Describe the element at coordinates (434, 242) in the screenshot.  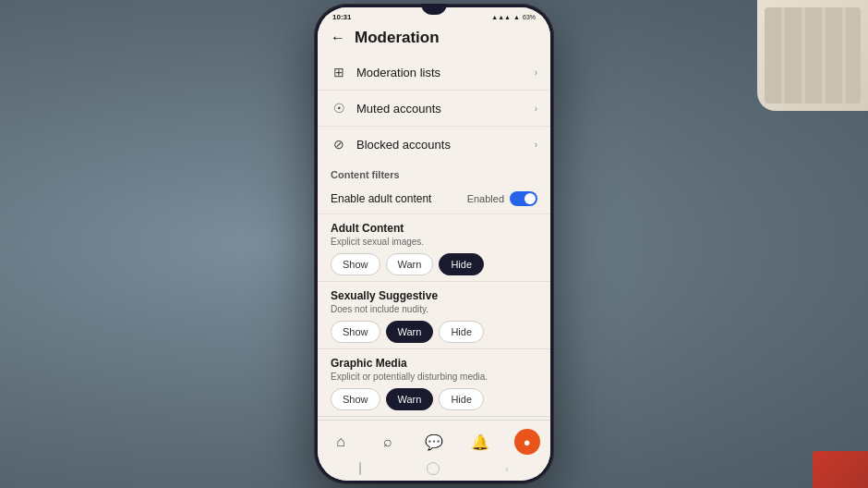
I see `filter-adult-desc: Explicit sexual images.` at that location.